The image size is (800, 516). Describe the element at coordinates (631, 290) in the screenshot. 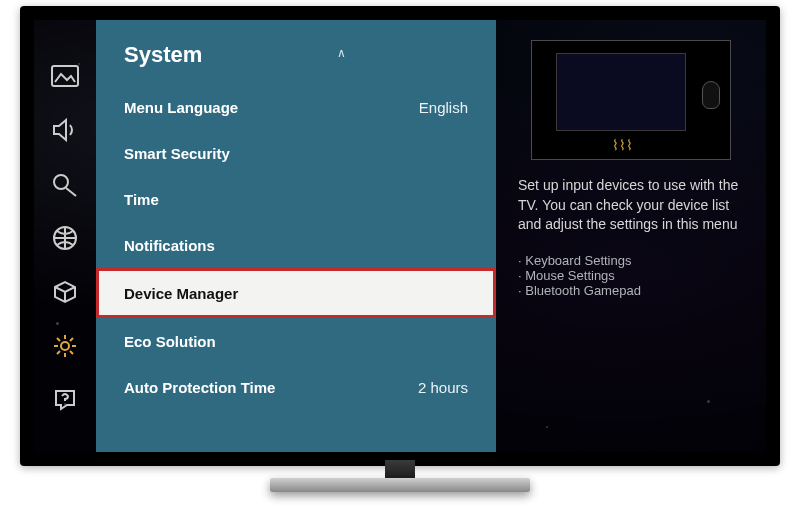

I see `help-sub-item: Bluetooth Gamepad` at that location.